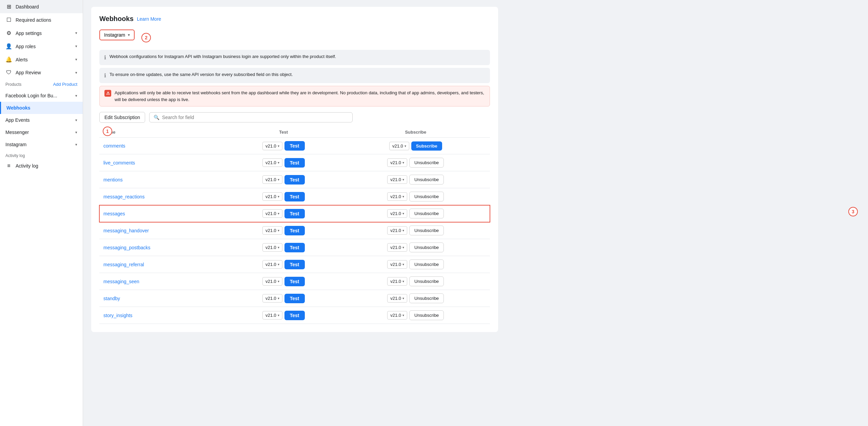 This screenshot has height=426, width=868. What do you see at coordinates (41, 144) in the screenshot?
I see `sidebar-item-instagram: Instagram ▾` at bounding box center [41, 144].